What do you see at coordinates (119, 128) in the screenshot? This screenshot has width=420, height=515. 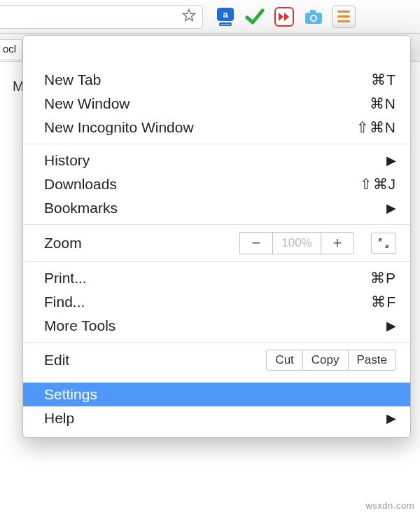 I see `menu-label: New Incognito Window` at bounding box center [119, 128].